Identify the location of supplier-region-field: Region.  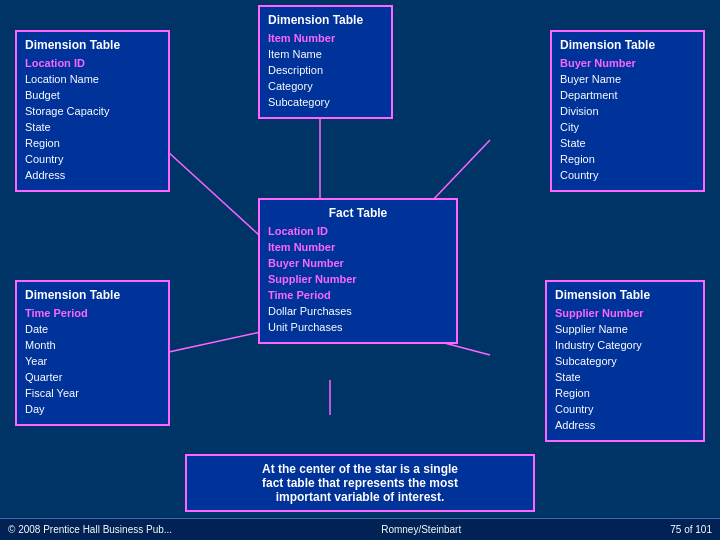
(625, 394).